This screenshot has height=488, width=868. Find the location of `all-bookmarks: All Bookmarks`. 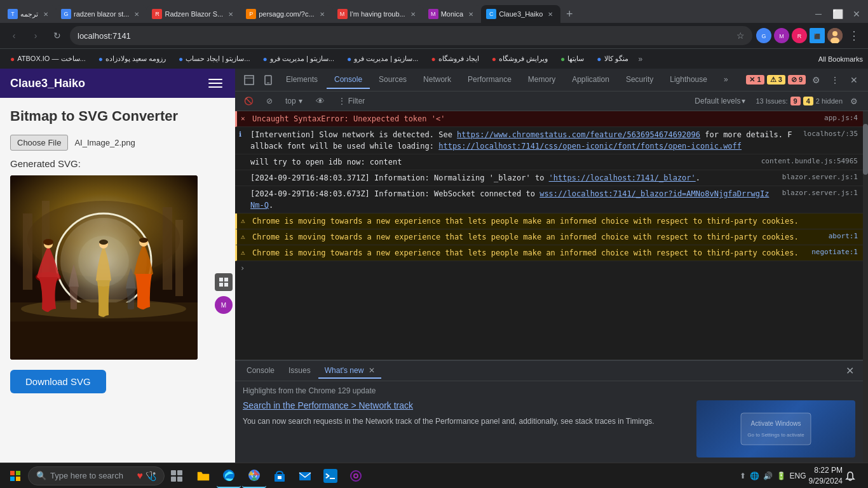

all-bookmarks: All Bookmarks is located at coordinates (841, 59).